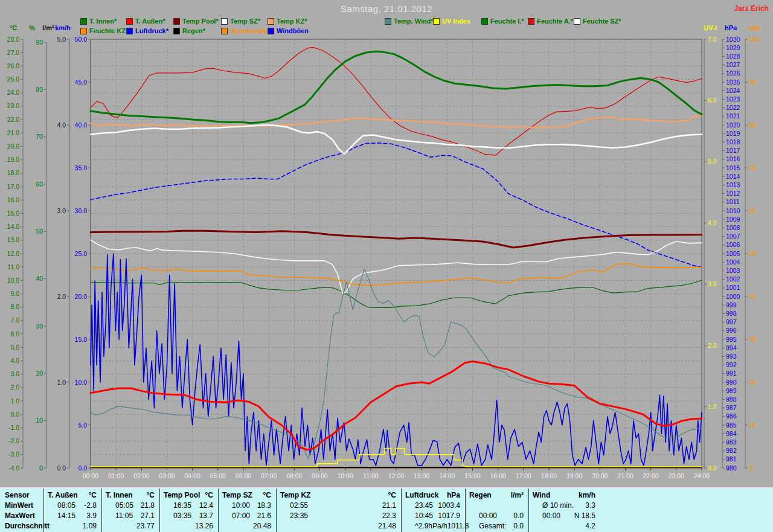 This screenshot has width=773, height=532. What do you see at coordinates (733, 107) in the screenshot?
I see `axis-tick-label: 1022` at bounding box center [733, 107].